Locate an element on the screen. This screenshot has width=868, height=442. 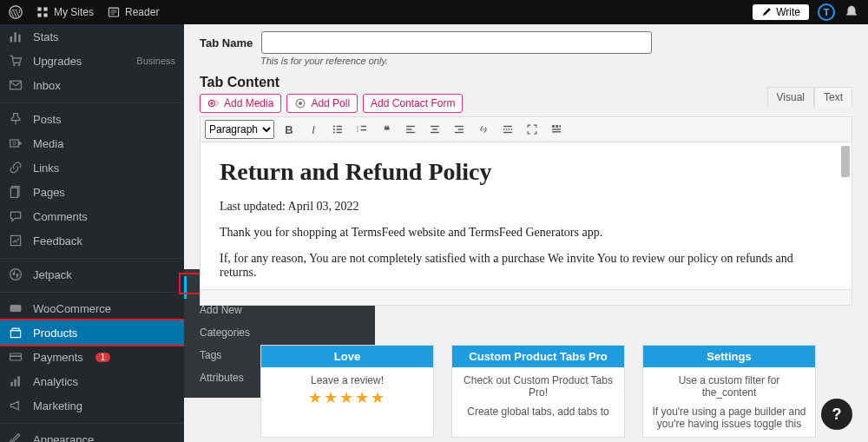
card-body: Use a custom filter for the_content If y… is located at coordinates (729, 402).